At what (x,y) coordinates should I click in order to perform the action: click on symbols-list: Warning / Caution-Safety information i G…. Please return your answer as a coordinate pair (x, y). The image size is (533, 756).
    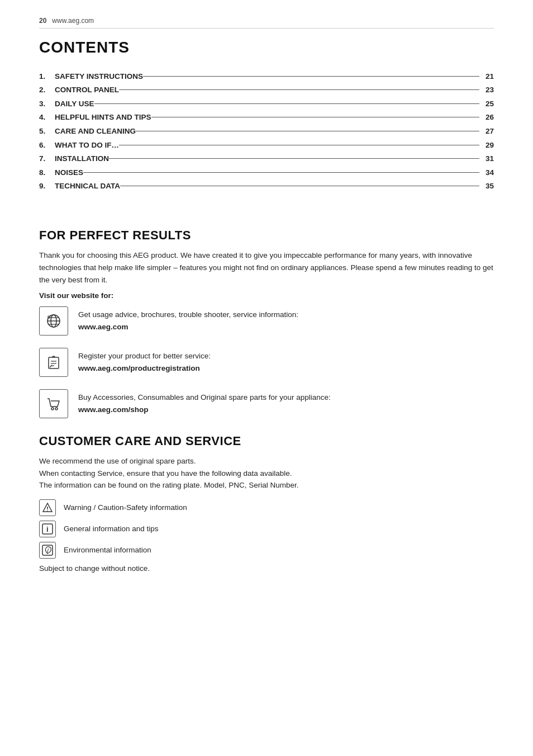
    Looking at the image, I should click on (266, 529).